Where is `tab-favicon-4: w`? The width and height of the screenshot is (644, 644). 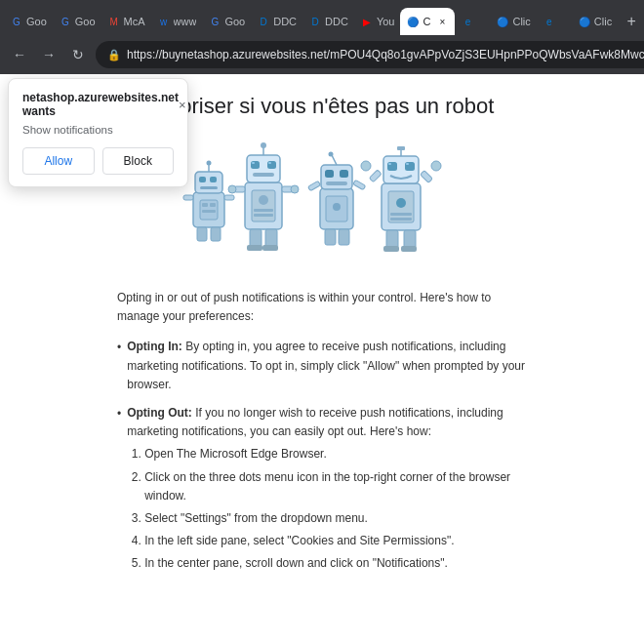 tab-favicon-4: w is located at coordinates (164, 21).